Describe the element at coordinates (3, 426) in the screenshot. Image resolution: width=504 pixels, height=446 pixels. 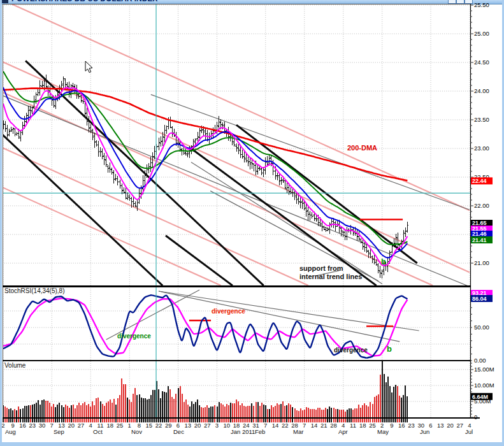
I see `date-tick-label: 2` at that location.